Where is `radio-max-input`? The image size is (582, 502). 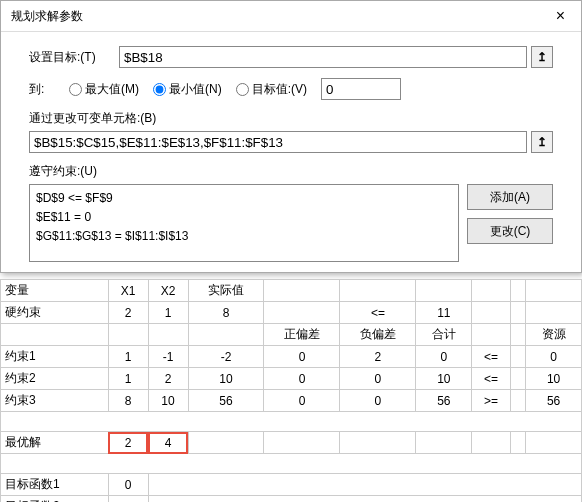 radio-max-input is located at coordinates (76, 90).